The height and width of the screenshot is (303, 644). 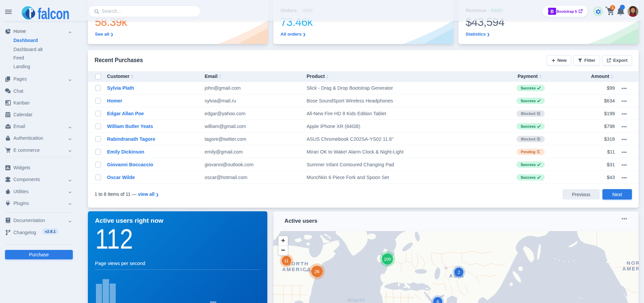 I want to click on svg-text: NORTH, so click(x=633, y=263).